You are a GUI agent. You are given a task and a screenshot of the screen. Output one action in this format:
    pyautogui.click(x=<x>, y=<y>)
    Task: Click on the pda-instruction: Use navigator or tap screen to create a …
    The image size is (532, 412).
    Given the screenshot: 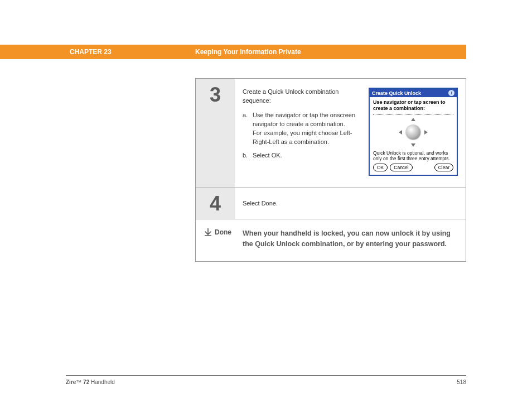 What is the action you would take?
    pyautogui.click(x=413, y=106)
    